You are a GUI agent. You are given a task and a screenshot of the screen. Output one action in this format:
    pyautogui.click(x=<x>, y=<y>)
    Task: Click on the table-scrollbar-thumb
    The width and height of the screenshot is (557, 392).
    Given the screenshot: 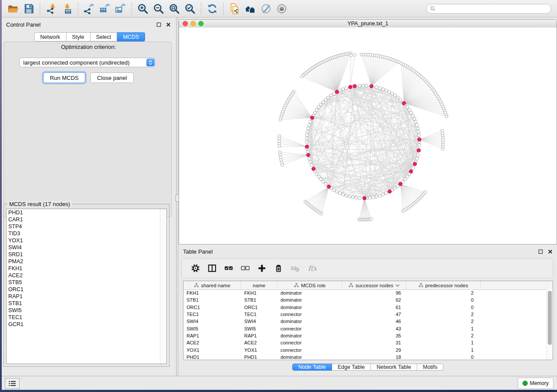 What is the action you would take?
    pyautogui.click(x=550, y=318)
    